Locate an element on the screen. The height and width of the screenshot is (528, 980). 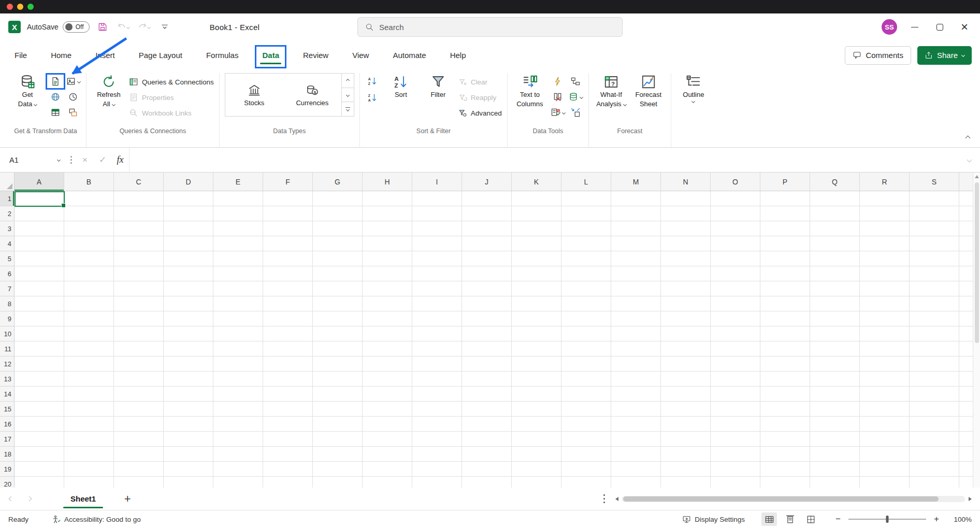
tab-insert: Insert is located at coordinates (105, 55).